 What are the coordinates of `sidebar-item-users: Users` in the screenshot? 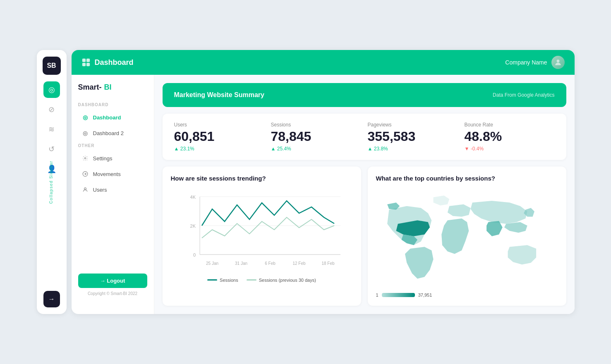 It's located at (113, 190).